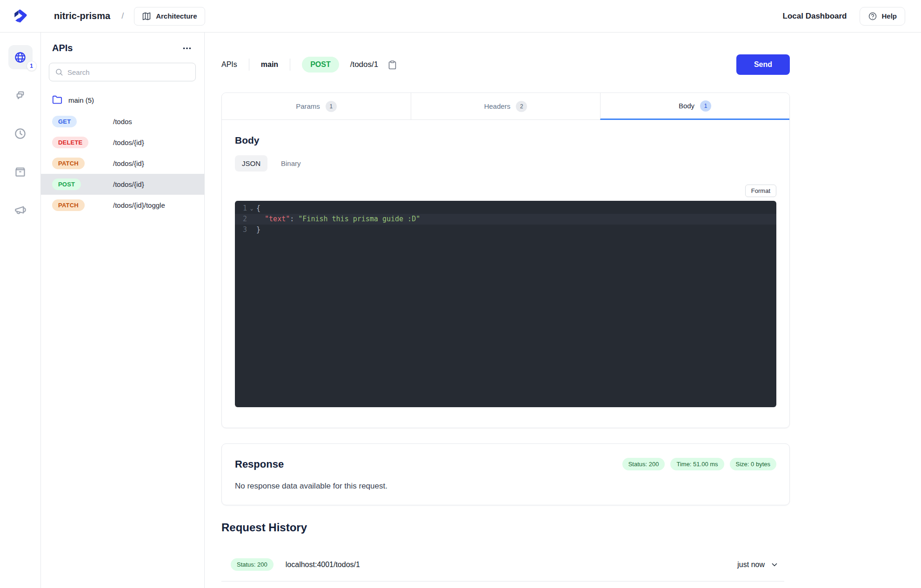 This screenshot has height=588, width=921. What do you see at coordinates (67, 184) in the screenshot?
I see `method-pill: POST` at bounding box center [67, 184].